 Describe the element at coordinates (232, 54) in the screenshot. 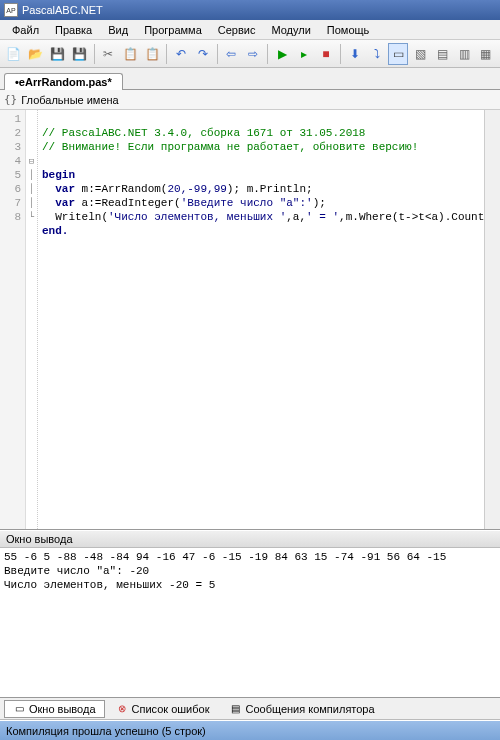

I see `nav-back-icon: ⇦` at that location.